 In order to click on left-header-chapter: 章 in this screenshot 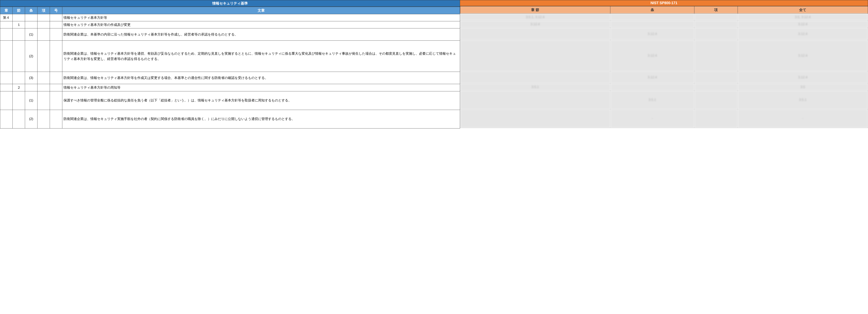, I will do `click(6, 10)`.